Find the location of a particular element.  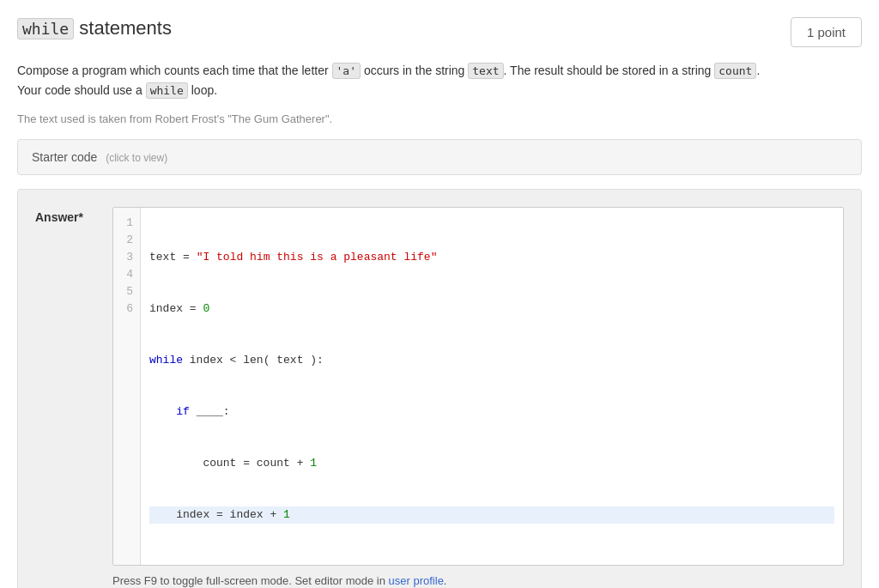

line-num-4: 4 is located at coordinates (127, 275).